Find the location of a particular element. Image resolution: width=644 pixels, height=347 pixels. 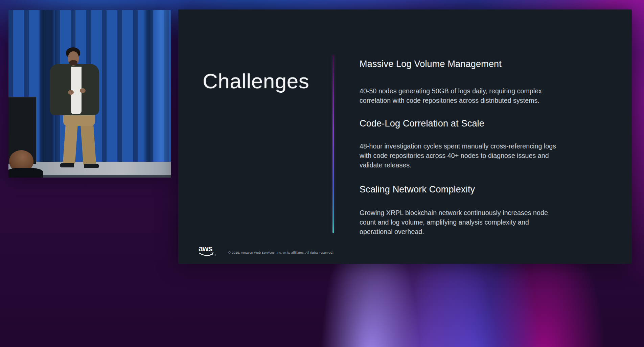

copyright-notice: © 2025, Amazon Web Services, Inc. or its… is located at coordinates (281, 252).